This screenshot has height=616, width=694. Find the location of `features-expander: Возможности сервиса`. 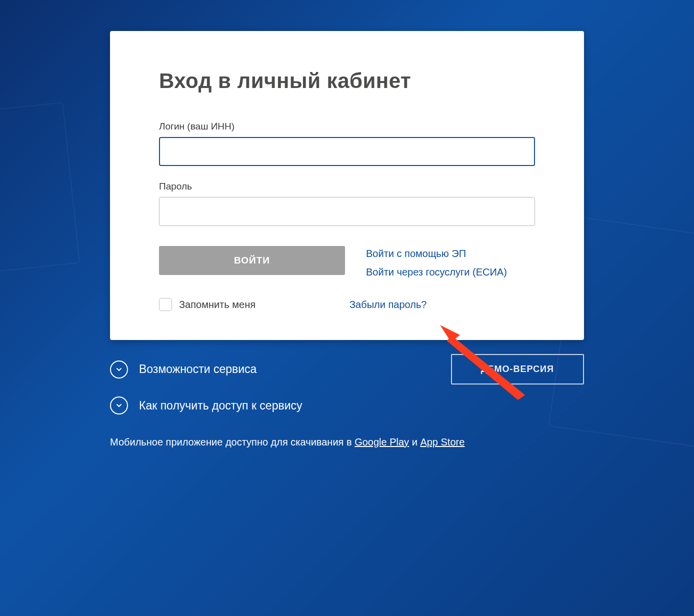

features-expander: Возможности сервиса is located at coordinates (183, 370).